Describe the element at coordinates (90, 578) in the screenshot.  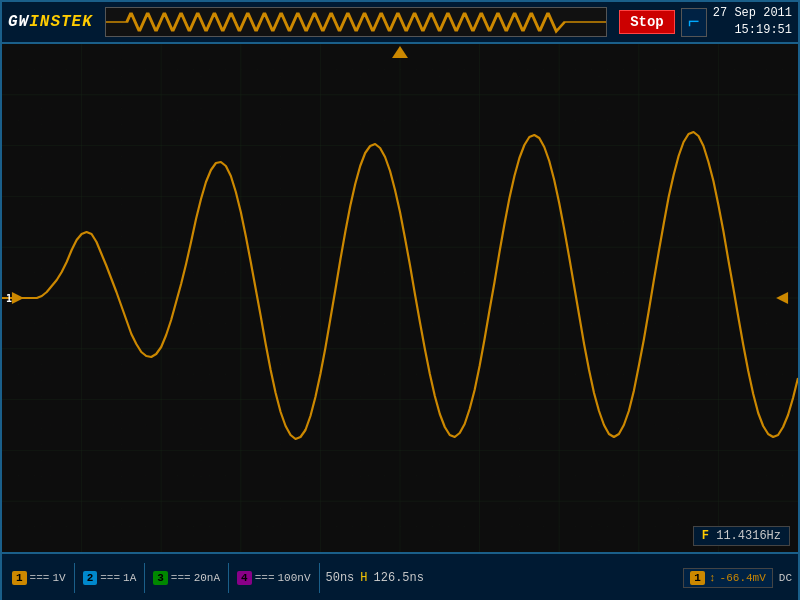
I see `ch2-number: 2` at that location.